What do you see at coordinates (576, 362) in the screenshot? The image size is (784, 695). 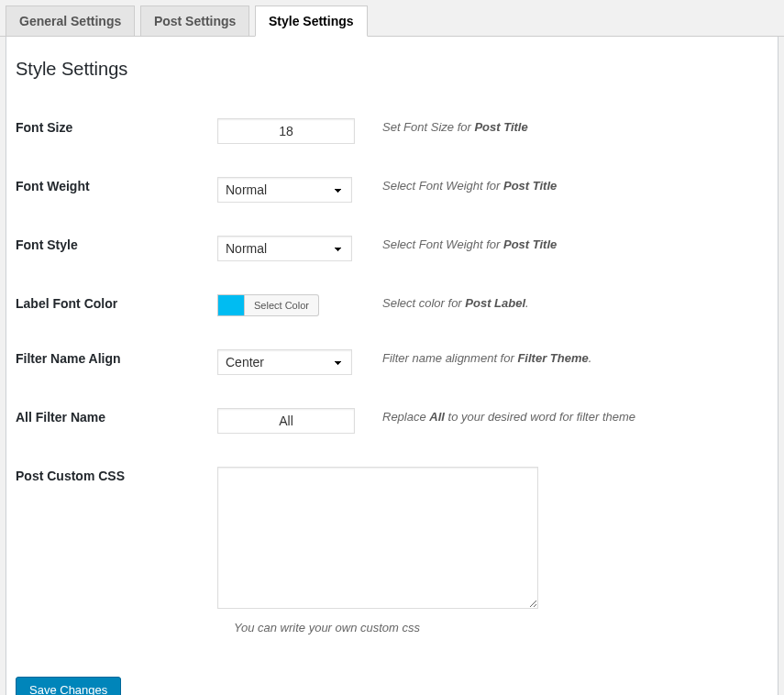 I see `filter-align-description: Filter name alignment for Filter Theme.` at bounding box center [576, 362].